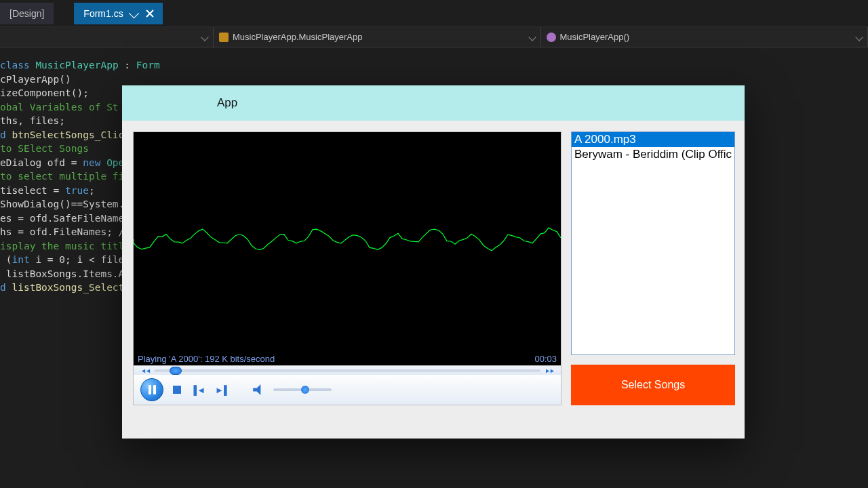  Describe the element at coordinates (653, 243) in the screenshot. I see `songs-listbox: A 2000.mp3Berywam - Beriddim (Clip Offic` at that location.